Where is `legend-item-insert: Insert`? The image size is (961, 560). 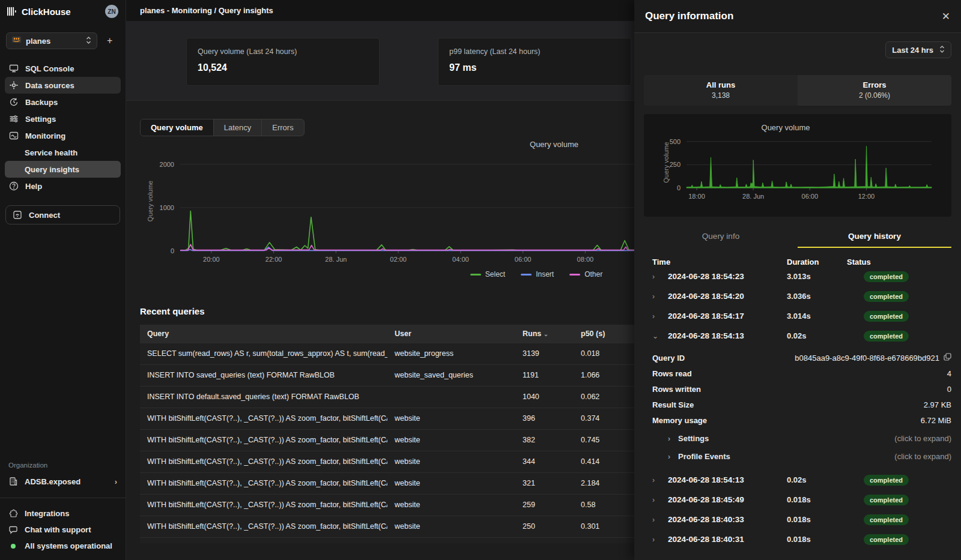
legend-item-insert: Insert is located at coordinates (537, 274).